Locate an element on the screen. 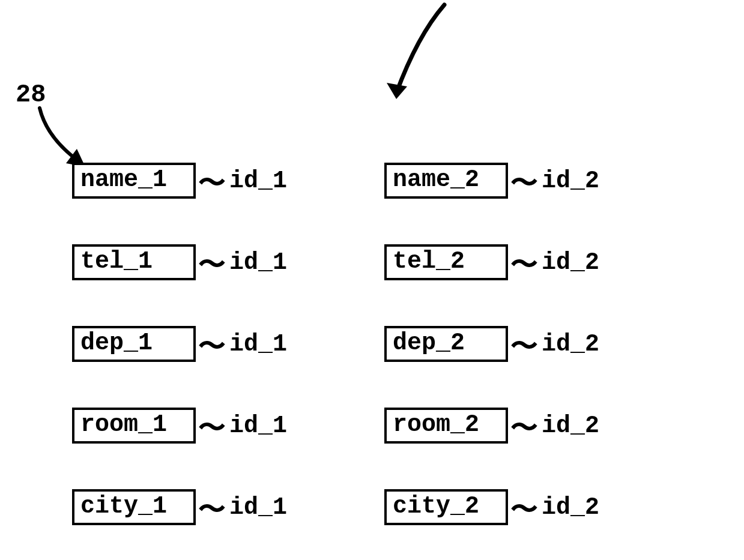  field-row: city_2 〜 id_2 is located at coordinates (492, 507).